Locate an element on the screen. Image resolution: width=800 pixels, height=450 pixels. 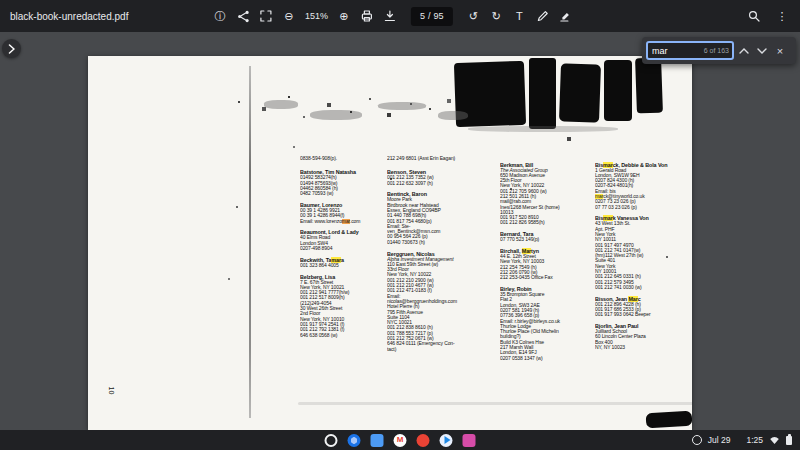
entry-line: 07 77 03 23 026 (p) is located at coordinates (638, 208).